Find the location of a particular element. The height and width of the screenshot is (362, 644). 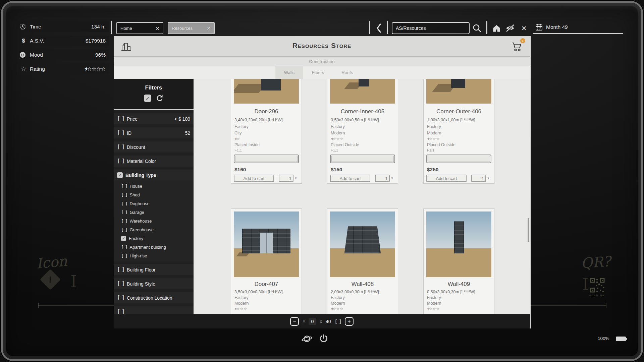

page-brackets-checkbox: [ ] is located at coordinates (338, 321).